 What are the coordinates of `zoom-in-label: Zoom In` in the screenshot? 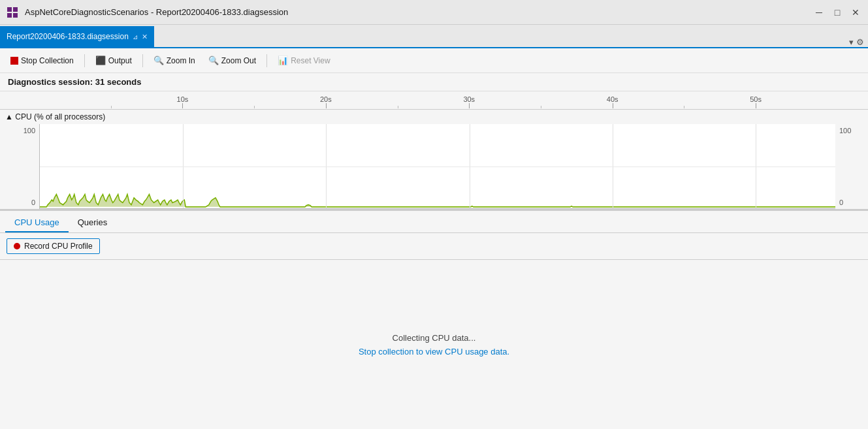 It's located at (181, 61).